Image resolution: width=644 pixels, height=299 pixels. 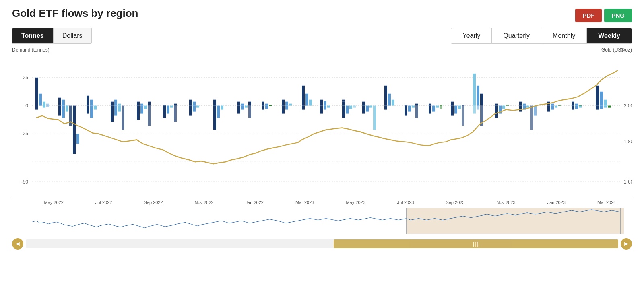 What do you see at coordinates (628, 142) in the screenshot?
I see `svg-text: 1,800` at bounding box center [628, 142].